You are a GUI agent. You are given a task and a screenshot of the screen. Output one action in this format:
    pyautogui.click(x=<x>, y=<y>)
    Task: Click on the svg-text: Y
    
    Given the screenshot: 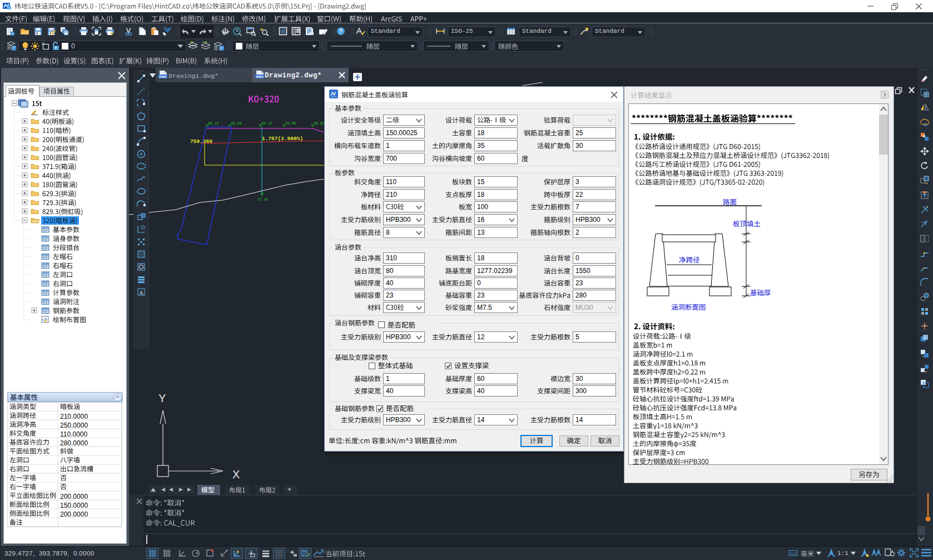 What is the action you would take?
    pyautogui.click(x=162, y=398)
    